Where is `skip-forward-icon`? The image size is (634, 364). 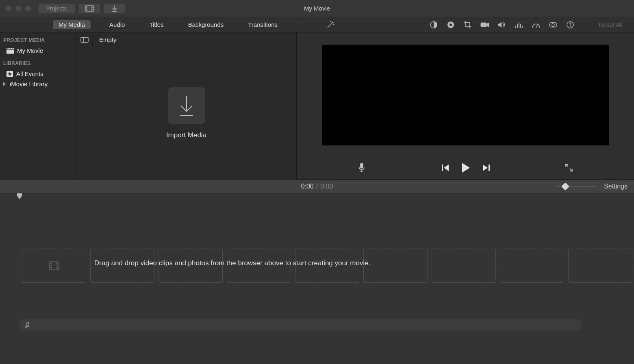 skip-forward-icon is located at coordinates (486, 168).